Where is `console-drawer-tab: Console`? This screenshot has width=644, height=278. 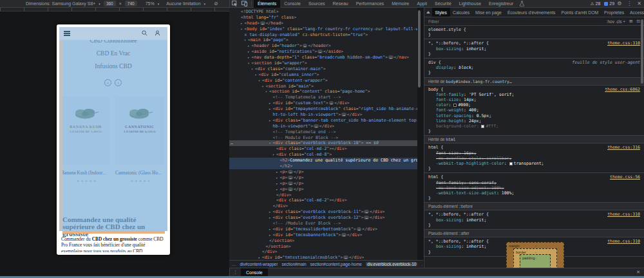 console-drawer-tab: Console is located at coordinates (254, 273).